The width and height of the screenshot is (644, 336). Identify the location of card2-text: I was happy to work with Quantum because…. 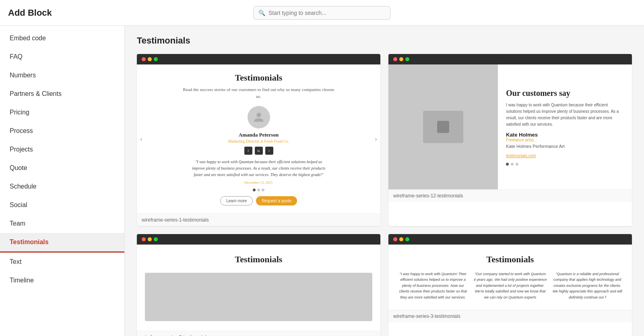
(565, 115).